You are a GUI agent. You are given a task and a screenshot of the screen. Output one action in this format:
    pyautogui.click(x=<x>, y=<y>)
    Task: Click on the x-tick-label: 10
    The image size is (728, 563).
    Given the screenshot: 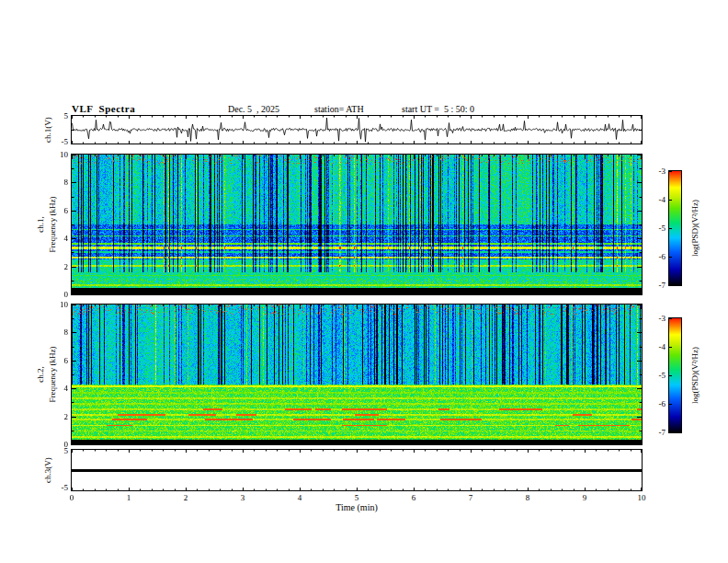 What is the action you would take?
    pyautogui.click(x=642, y=498)
    